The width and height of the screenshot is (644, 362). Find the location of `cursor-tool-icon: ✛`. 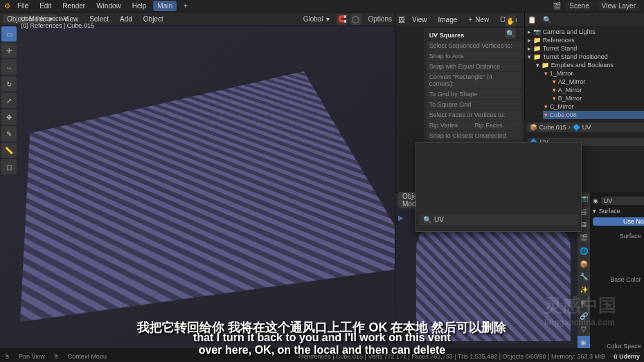

cursor-tool-icon: ✛ is located at coordinates (9, 51).